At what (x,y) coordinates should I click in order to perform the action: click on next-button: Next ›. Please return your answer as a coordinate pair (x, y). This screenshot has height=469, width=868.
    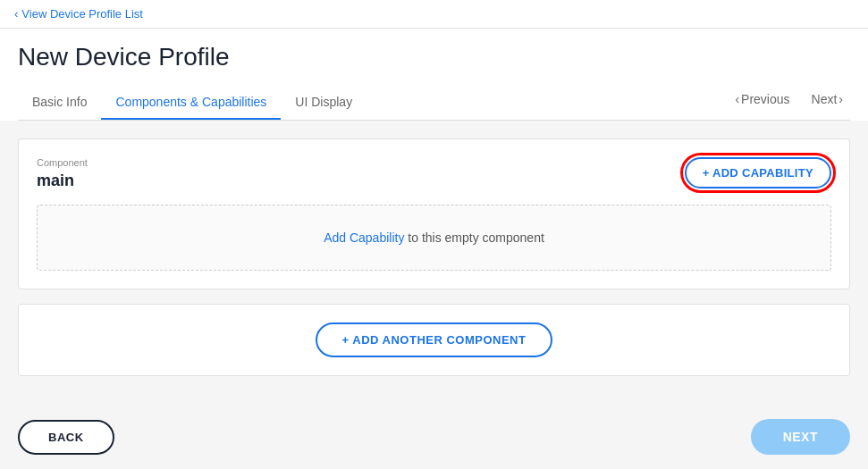
    Looking at the image, I should click on (828, 99).